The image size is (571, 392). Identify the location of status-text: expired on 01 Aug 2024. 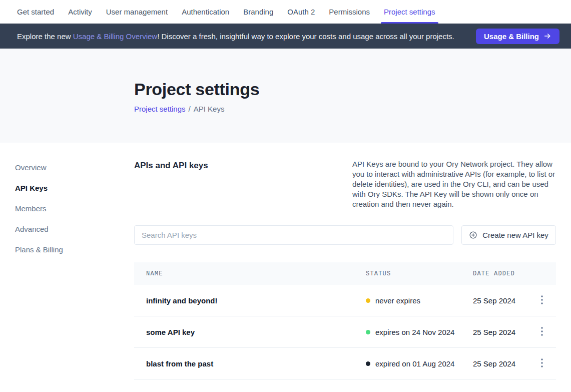
(415, 363).